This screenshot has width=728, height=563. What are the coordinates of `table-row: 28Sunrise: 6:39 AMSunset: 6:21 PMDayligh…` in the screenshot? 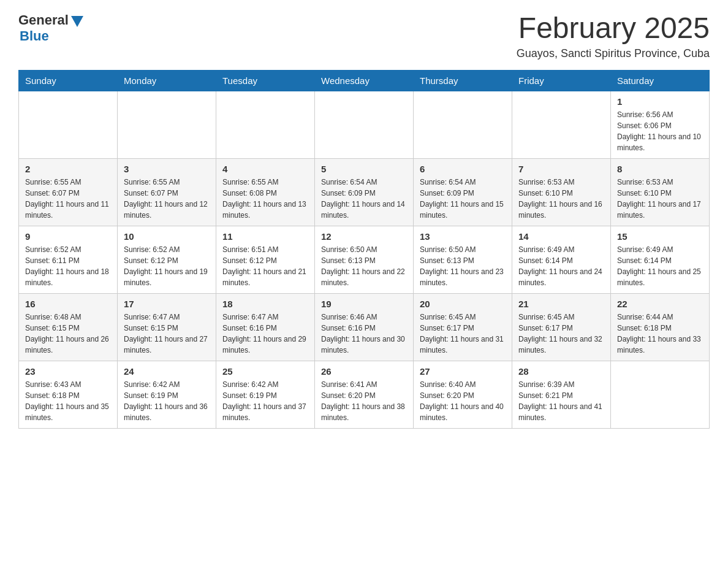 It's located at (561, 394).